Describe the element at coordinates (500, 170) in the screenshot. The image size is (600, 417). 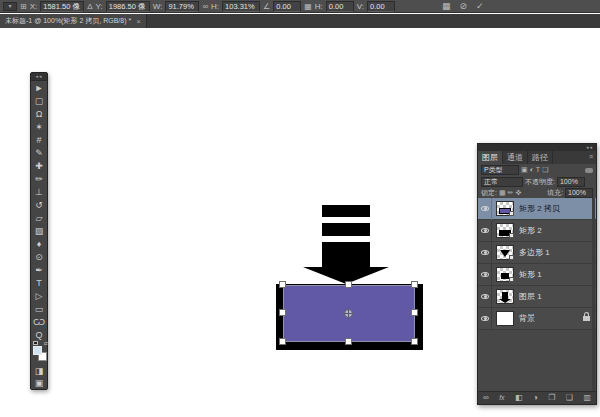
I see `filter-kind-select: P类型` at that location.